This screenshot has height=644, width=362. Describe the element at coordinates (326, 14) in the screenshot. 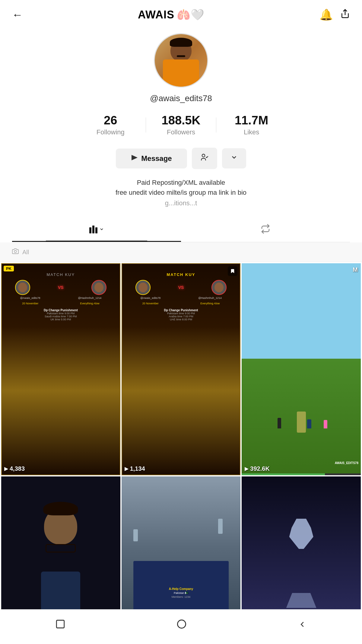

I see `bell-icon: 🔔` at that location.